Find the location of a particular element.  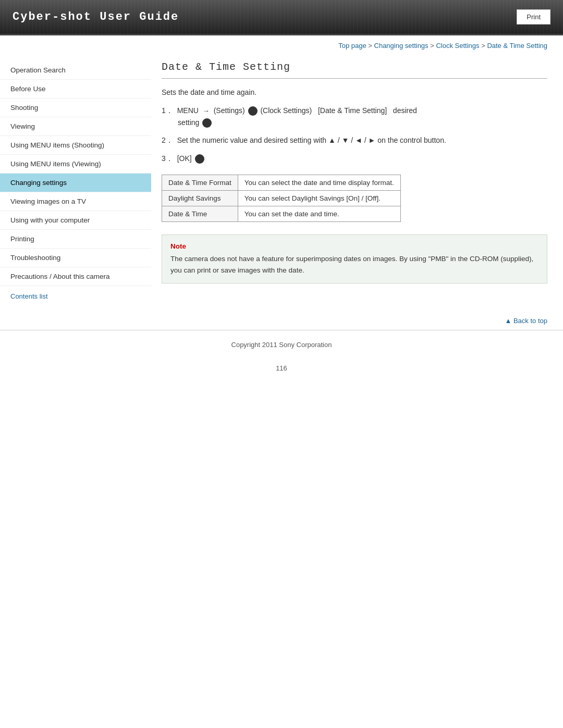

table-row: Date & Time Format You can select the da… is located at coordinates (282, 182).